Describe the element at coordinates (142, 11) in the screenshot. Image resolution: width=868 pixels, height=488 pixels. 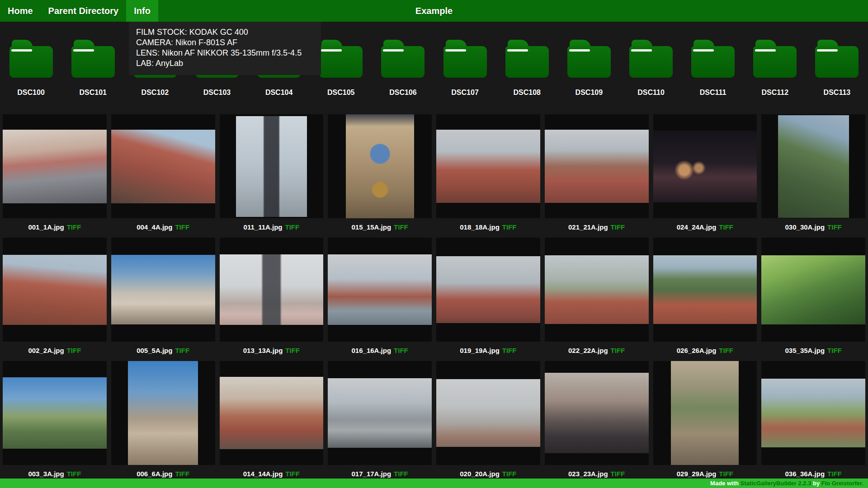
I see `nav-item: Info` at that location.